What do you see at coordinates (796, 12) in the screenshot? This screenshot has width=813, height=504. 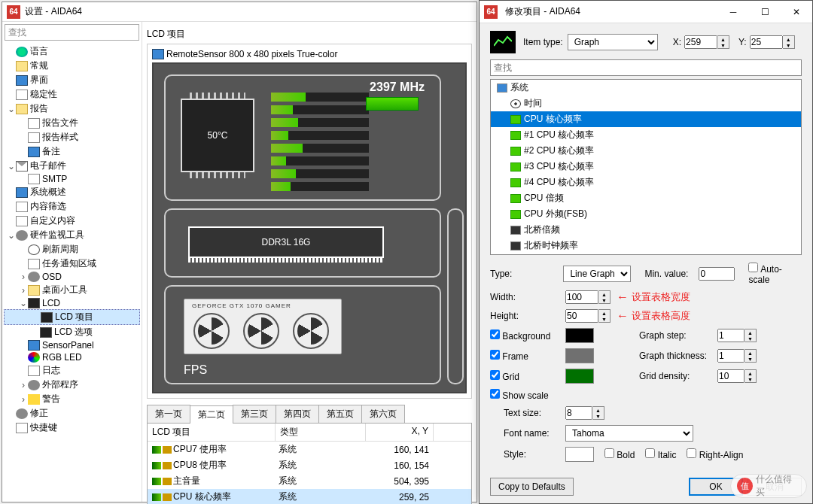 I see `close-button: ✕` at bounding box center [796, 12].